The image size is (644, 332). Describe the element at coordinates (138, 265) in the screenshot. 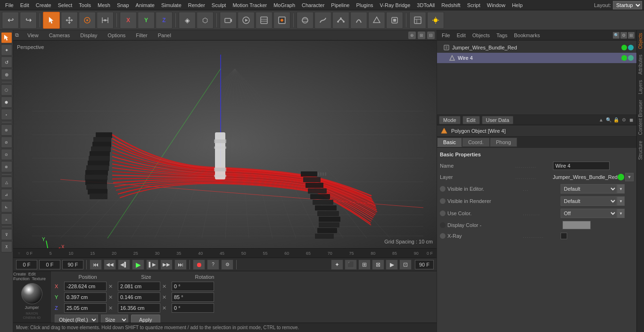

I see `play-btn: ▶` at that location.